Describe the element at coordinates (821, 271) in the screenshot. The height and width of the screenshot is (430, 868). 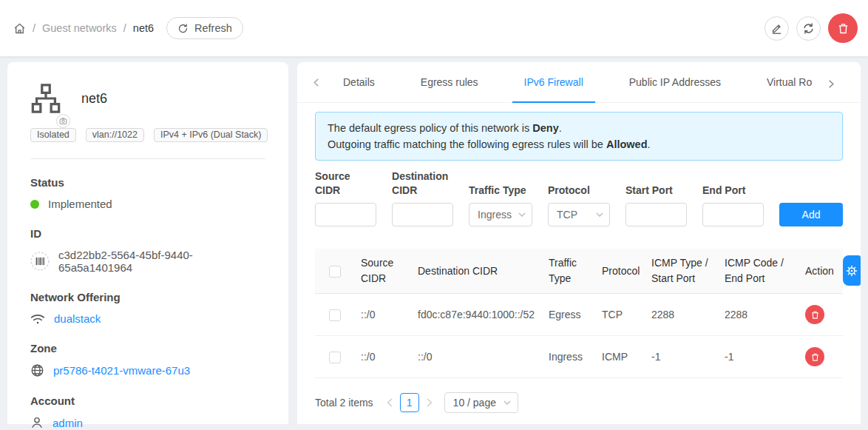
I see `col-action: Action` at that location.